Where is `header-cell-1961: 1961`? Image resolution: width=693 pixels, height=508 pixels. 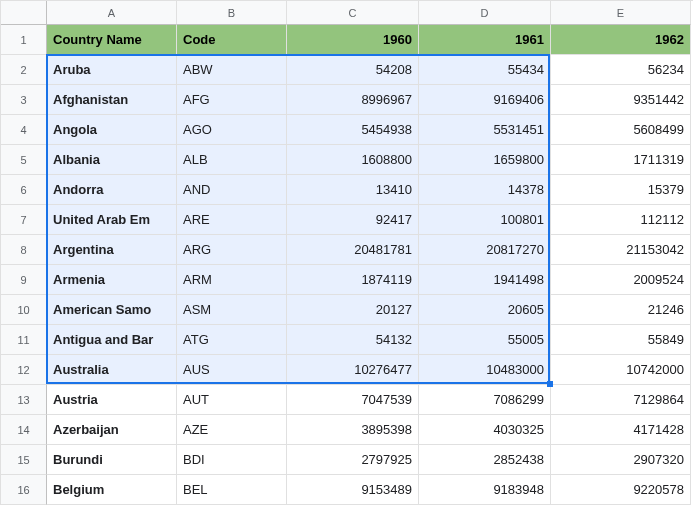
header-cell-1961: 1961 is located at coordinates (485, 40).